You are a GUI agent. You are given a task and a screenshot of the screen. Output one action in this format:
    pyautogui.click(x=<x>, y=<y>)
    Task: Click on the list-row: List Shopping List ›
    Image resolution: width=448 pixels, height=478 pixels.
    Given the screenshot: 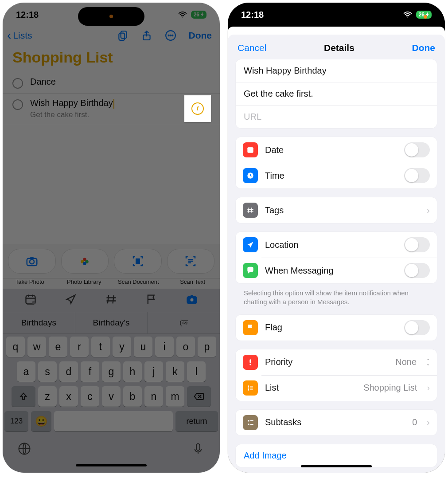 What is the action you would take?
    pyautogui.click(x=336, y=388)
    